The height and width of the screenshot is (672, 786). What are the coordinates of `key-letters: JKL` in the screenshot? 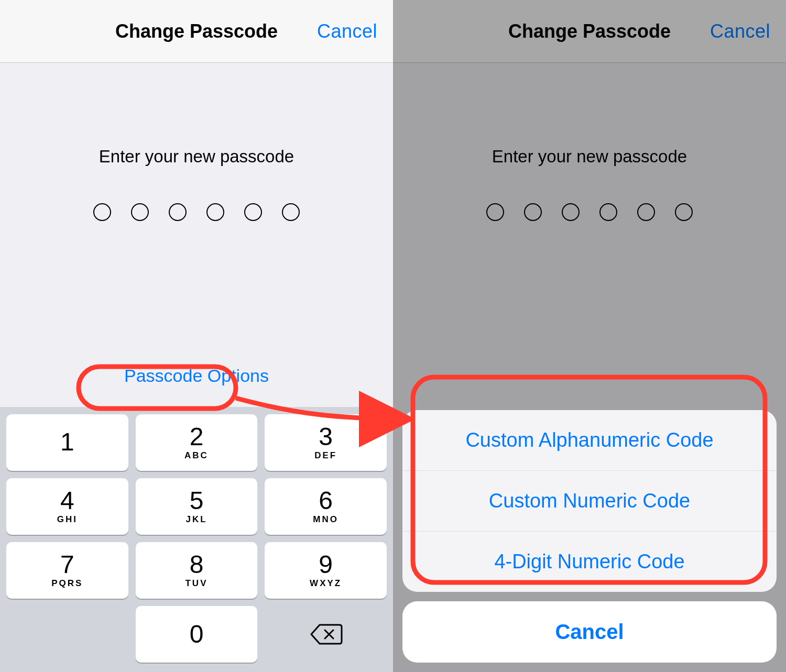 It's located at (196, 520).